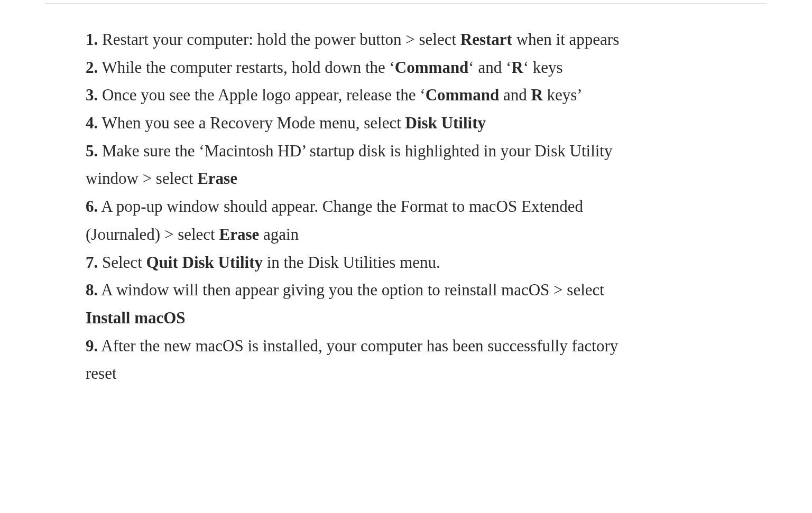  What do you see at coordinates (349, 165) in the screenshot?
I see `step-text: Make sure the ‘Macintosh HD’ startup dis…` at bounding box center [349, 165].